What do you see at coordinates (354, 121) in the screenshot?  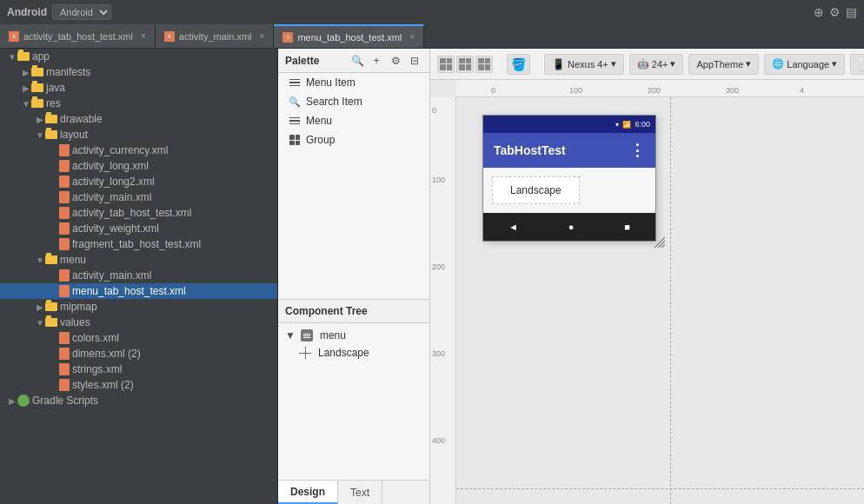 I see `palette-item-menu: Menu` at bounding box center [354, 121].